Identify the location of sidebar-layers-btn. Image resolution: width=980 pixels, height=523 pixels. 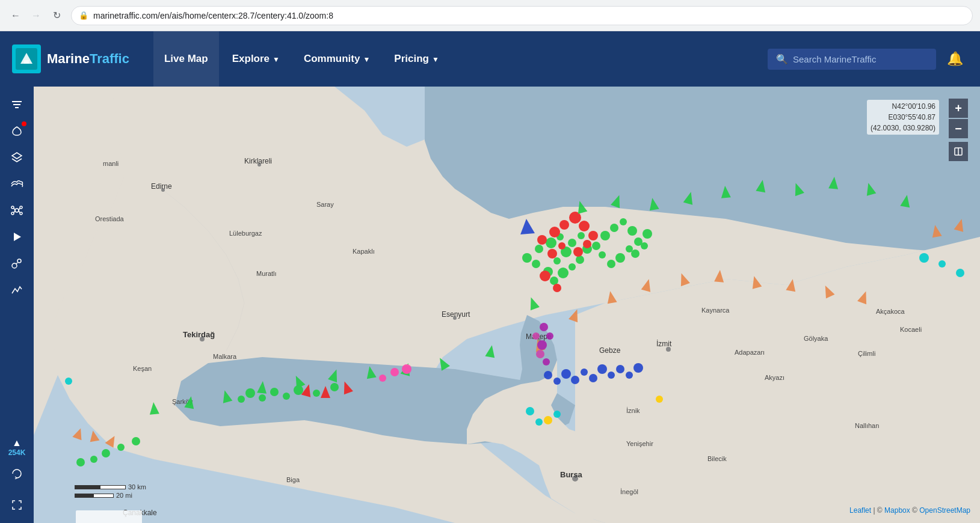
(17, 158).